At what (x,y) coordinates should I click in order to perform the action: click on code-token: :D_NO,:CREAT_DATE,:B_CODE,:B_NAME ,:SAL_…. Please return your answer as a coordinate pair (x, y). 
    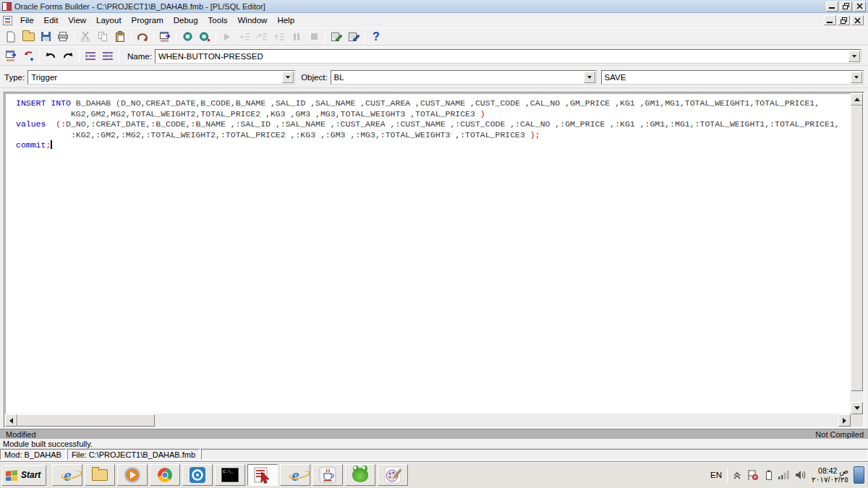
    Looking at the image, I should click on (450, 124).